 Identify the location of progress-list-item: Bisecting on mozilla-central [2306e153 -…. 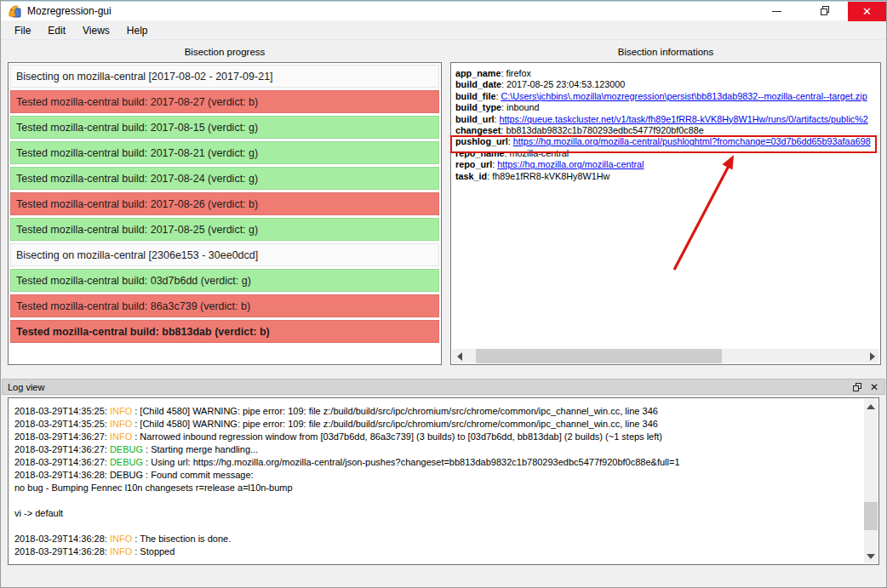
(225, 255).